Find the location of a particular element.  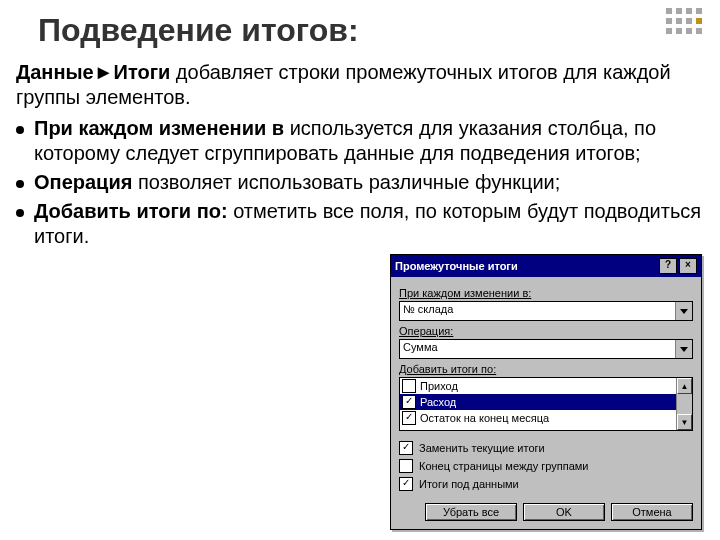

dialog-buttons: Убрать все OK Отмена is located at coordinates (546, 512).